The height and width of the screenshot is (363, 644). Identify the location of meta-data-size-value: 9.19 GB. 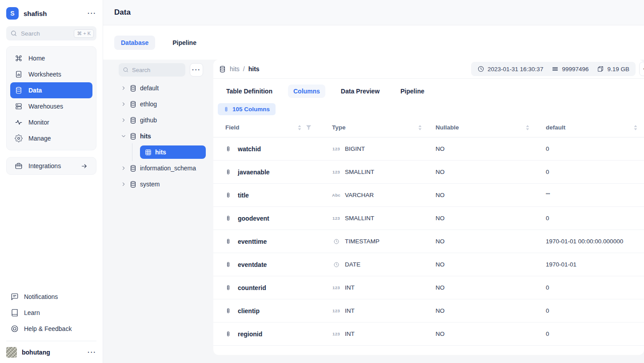
(618, 69).